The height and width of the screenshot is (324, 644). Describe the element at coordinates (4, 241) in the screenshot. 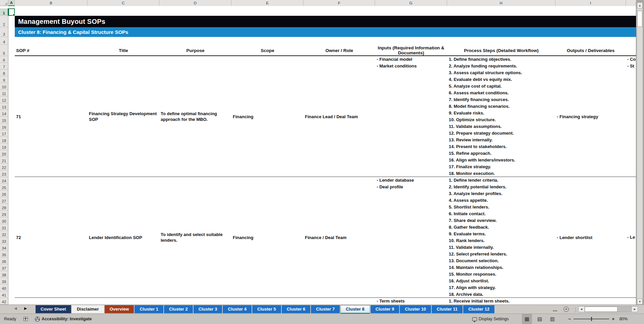

I see `row-header-33: 33` at that location.